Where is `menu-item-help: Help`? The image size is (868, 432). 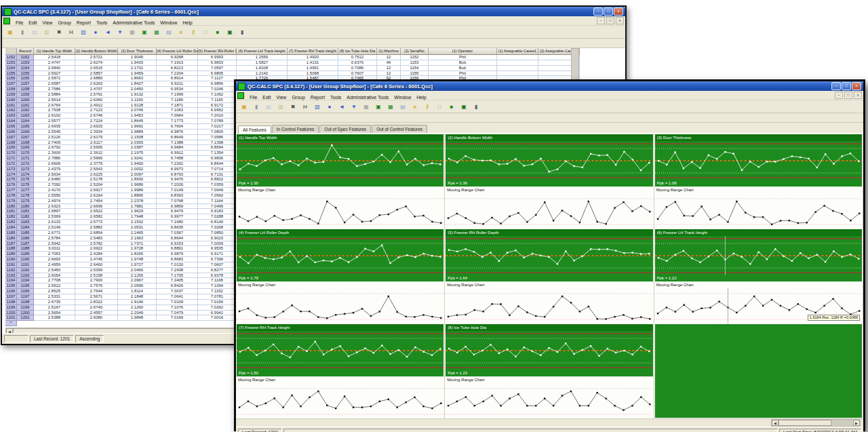
menu-item-help: Help is located at coordinates (187, 23).